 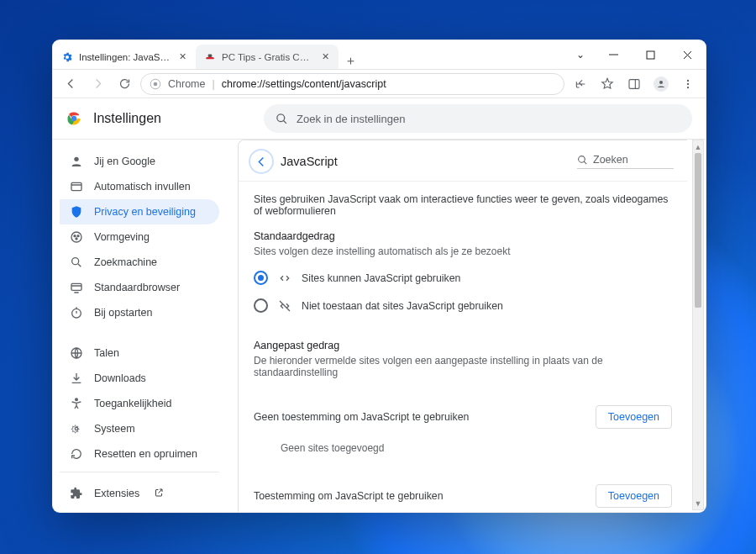 What do you see at coordinates (139, 187) in the screenshot?
I see `sidebar-item-autofill: Automatisch invullen` at bounding box center [139, 187].